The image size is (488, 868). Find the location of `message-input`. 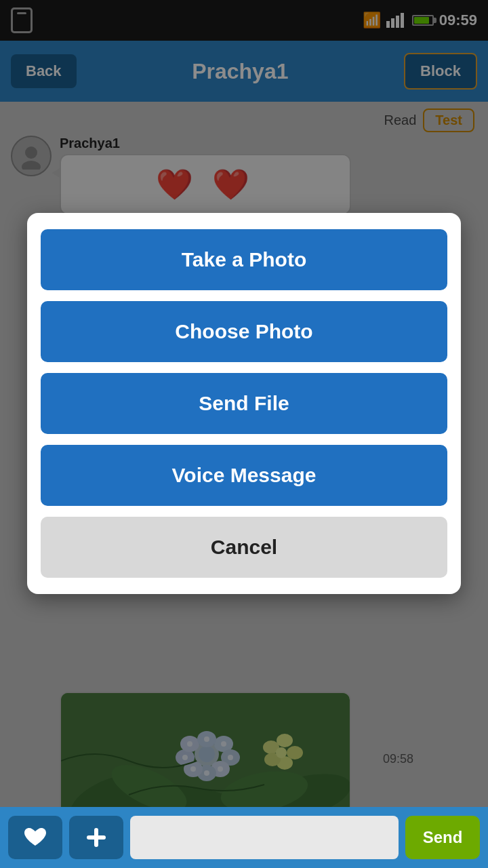

message-input is located at coordinates (264, 837).